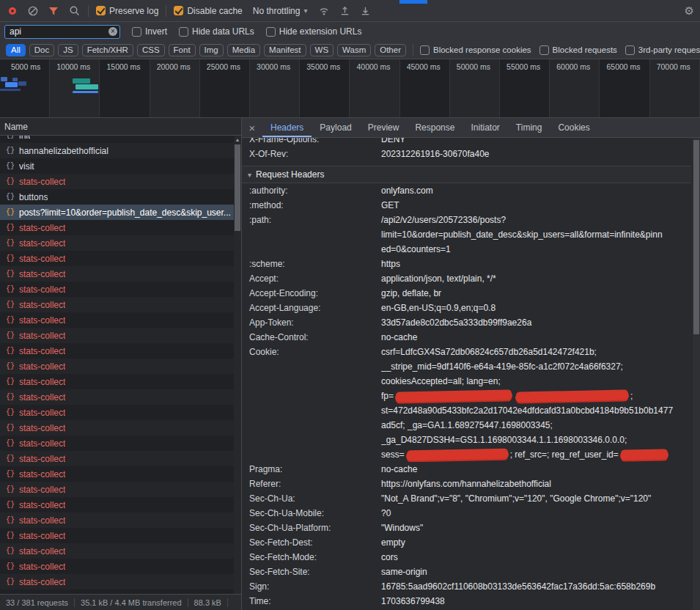 The height and width of the screenshot is (610, 700). I want to click on request-row: {}init, so click(120, 139).